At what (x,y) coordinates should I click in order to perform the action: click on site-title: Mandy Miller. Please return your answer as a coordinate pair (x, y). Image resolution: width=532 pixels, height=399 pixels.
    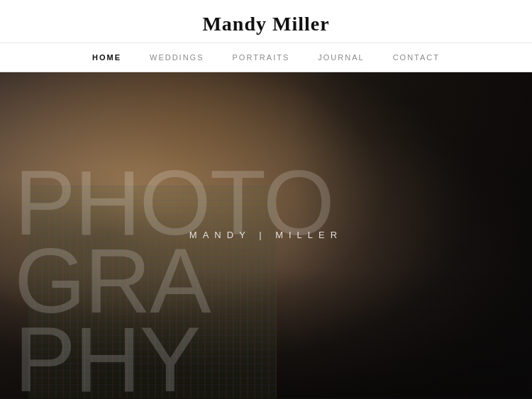
    Looking at the image, I should click on (266, 24).